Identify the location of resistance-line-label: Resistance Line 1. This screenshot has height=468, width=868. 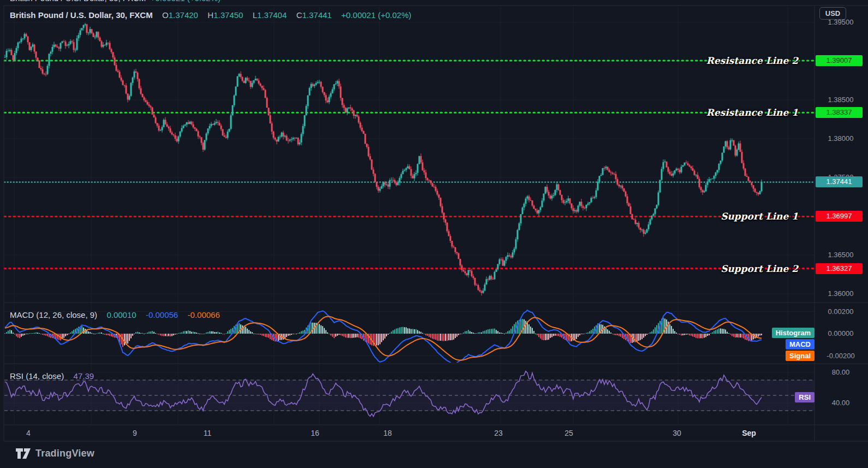
(716, 112).